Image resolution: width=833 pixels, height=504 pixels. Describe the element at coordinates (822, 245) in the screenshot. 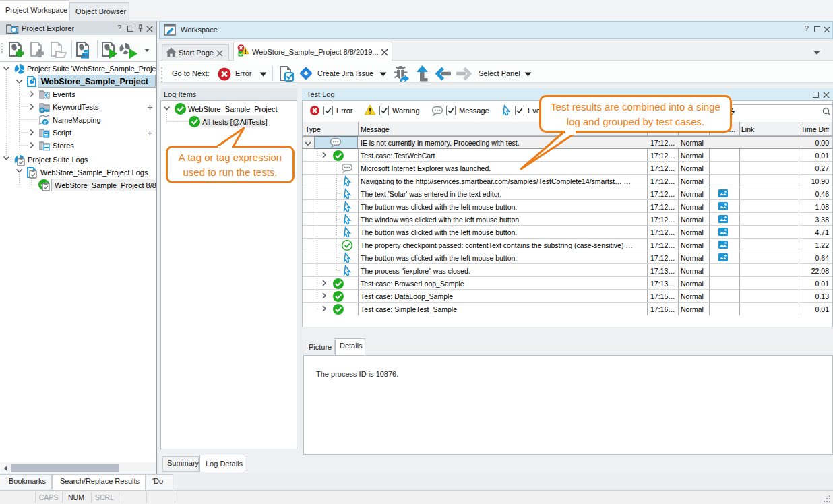

I see `svg-text: 1.22` at that location.